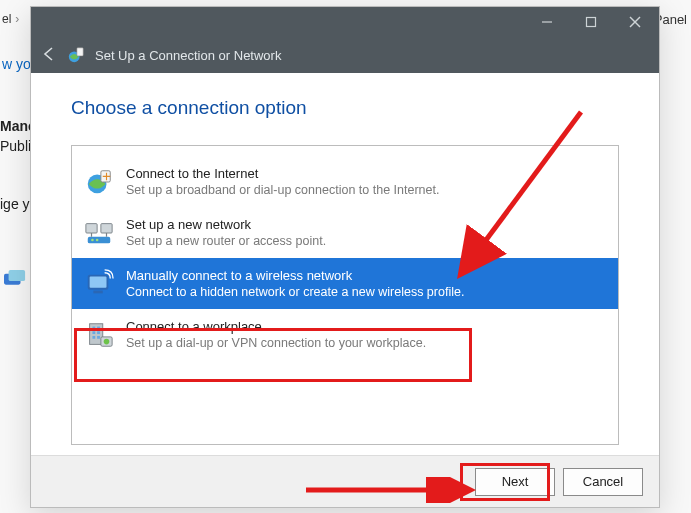  I want to click on option-desc: Set up a broadband or dial-up connection…, so click(282, 190).